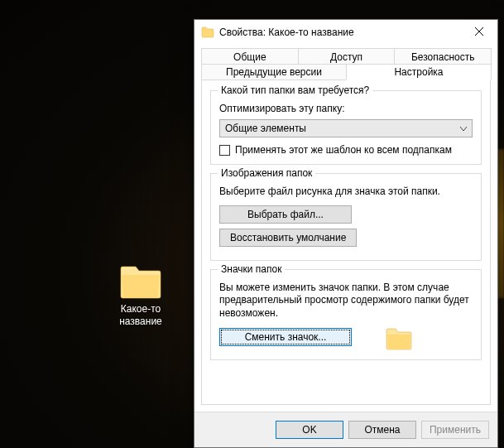  Describe the element at coordinates (347, 56) in the screenshot. I see `tab-sharing: Доступ` at that location.